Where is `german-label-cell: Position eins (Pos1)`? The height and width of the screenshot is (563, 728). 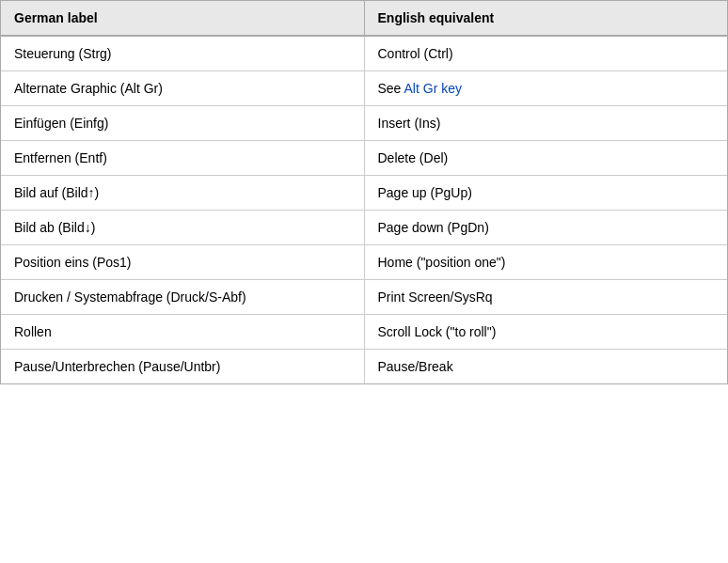 german-label-cell: Position eins (Pos1) is located at coordinates (182, 263).